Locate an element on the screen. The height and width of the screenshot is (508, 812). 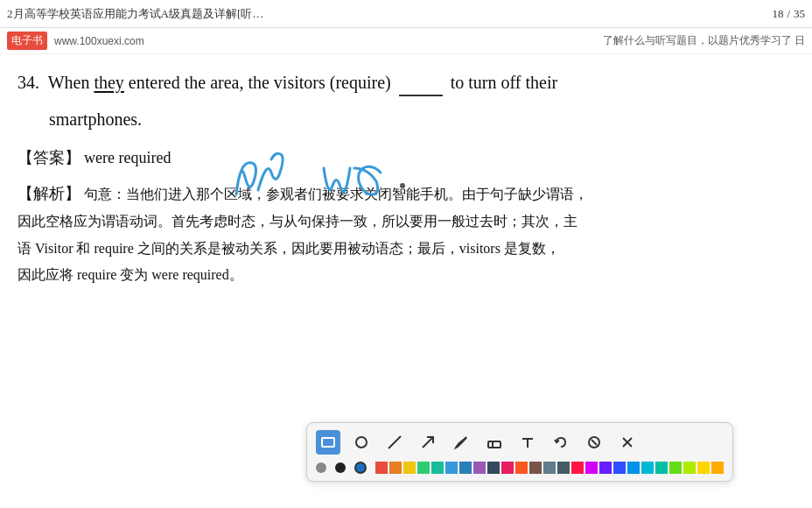
line-tool is located at coordinates (395, 442).